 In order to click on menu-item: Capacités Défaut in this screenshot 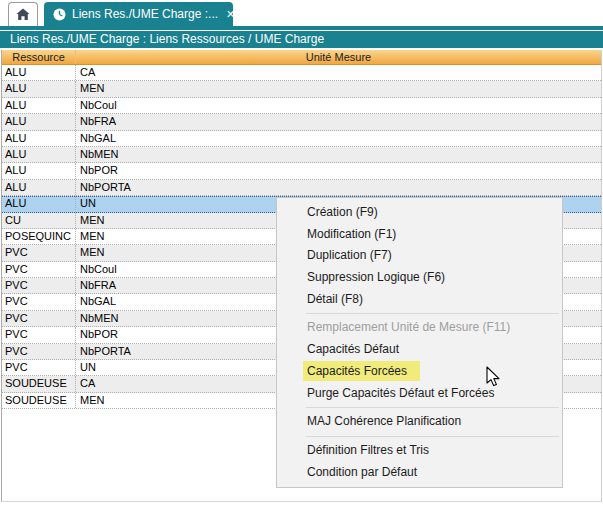, I will do `click(420, 350)`.